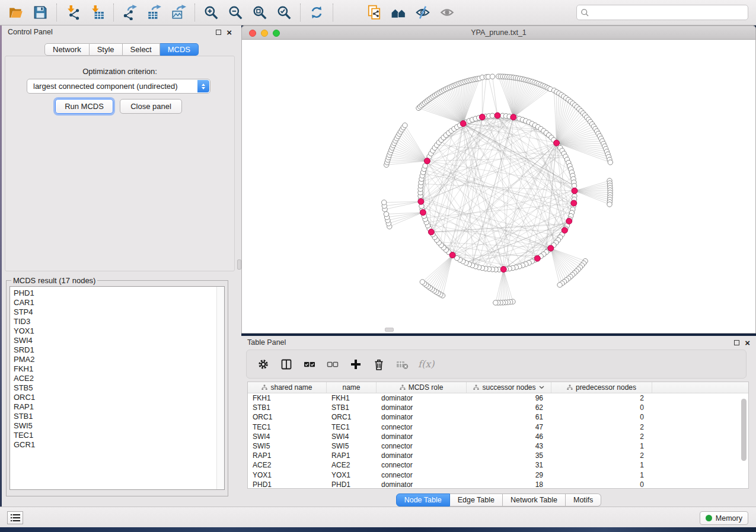 The height and width of the screenshot is (532, 756). Describe the element at coordinates (389, 329) in the screenshot. I see `splitter-handle-horizontal` at that location.